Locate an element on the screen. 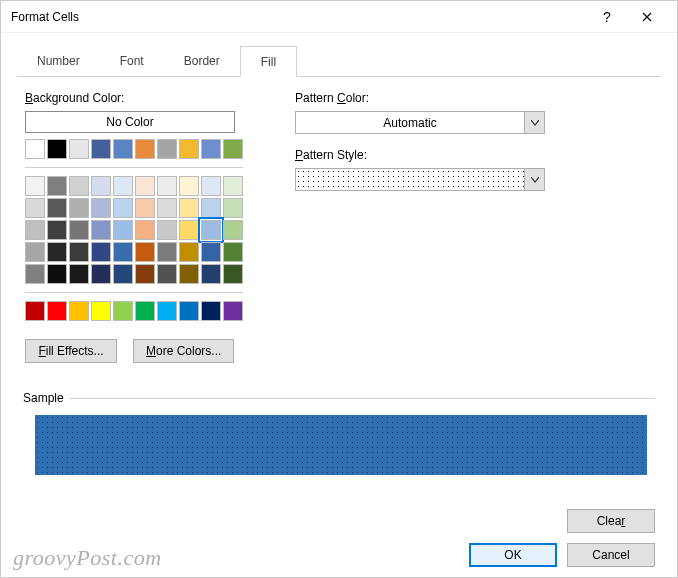 This screenshot has height=578, width=678. fill-effects-button: Fill Effects... is located at coordinates (71, 351).